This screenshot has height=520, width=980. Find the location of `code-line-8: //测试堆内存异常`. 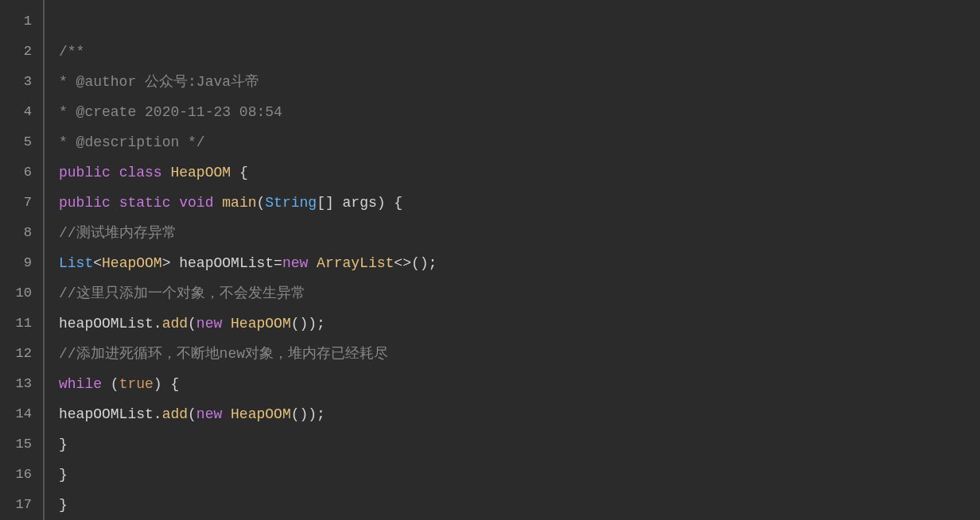

code-line-8: //测试堆内存异常 is located at coordinates (519, 233).